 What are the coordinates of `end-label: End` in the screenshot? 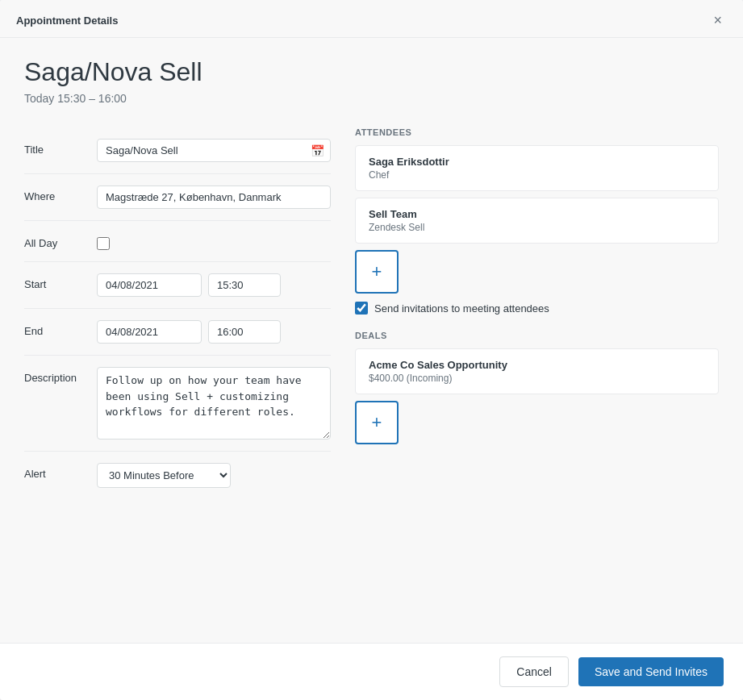 It's located at (61, 329).